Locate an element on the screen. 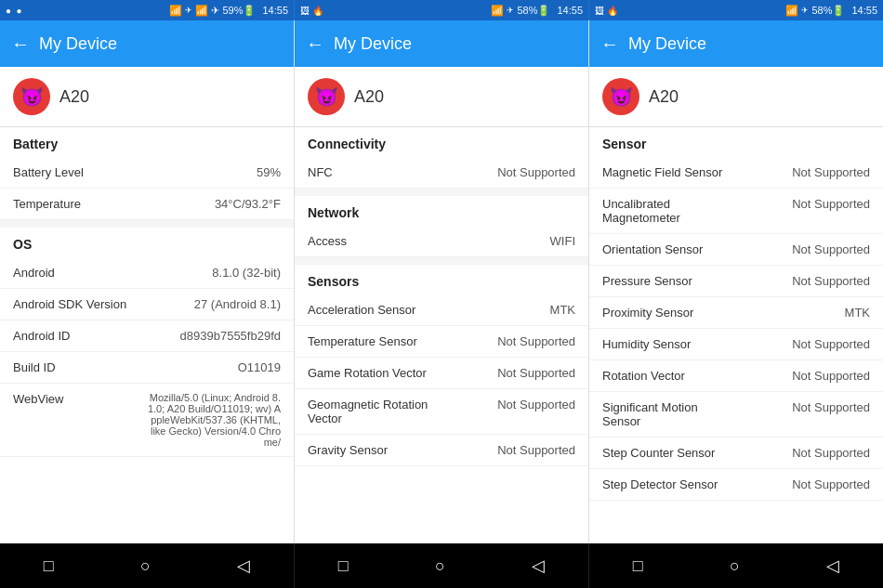 The image size is (883, 588). bottom-nav-1: □ ○ ◁ is located at coordinates (147, 566).